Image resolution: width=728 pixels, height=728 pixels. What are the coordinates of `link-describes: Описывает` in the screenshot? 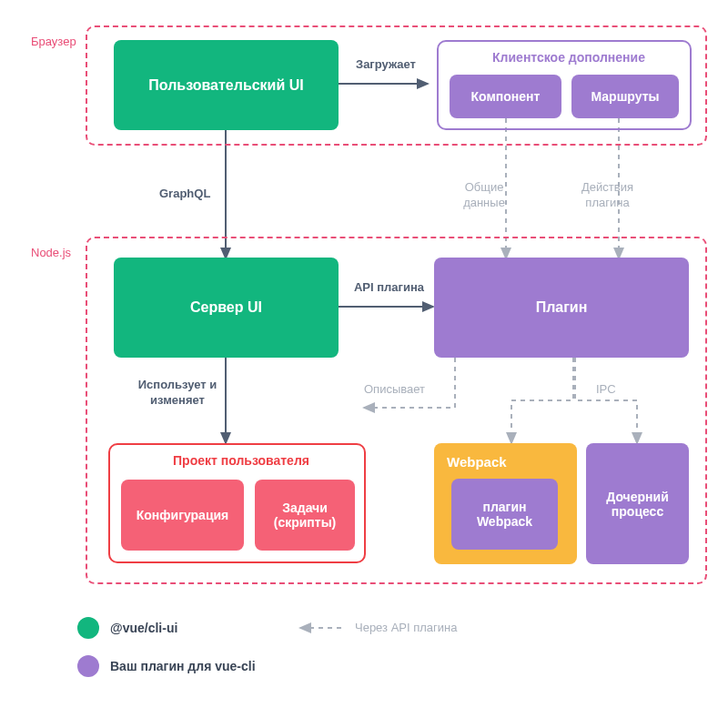 It's located at (395, 389).